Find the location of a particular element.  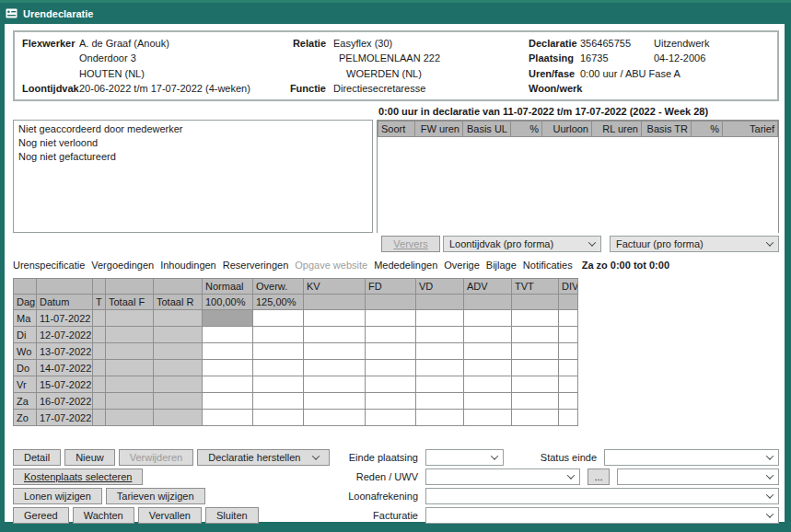

status-einde-dropdown is located at coordinates (692, 457).